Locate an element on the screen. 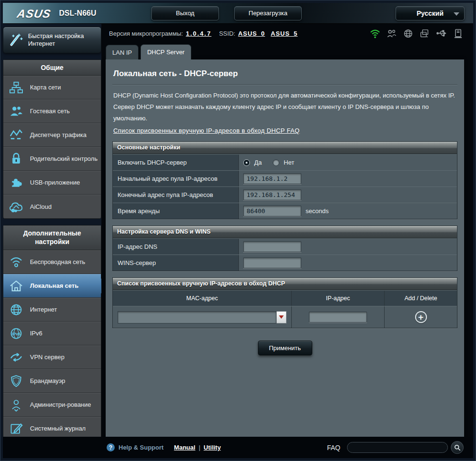  internet-globe-icon is located at coordinates (16, 310).